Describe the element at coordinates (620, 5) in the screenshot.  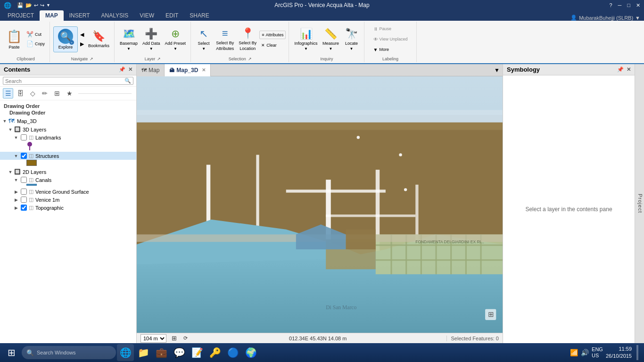
I see `minimize-btn: ─` at that location.